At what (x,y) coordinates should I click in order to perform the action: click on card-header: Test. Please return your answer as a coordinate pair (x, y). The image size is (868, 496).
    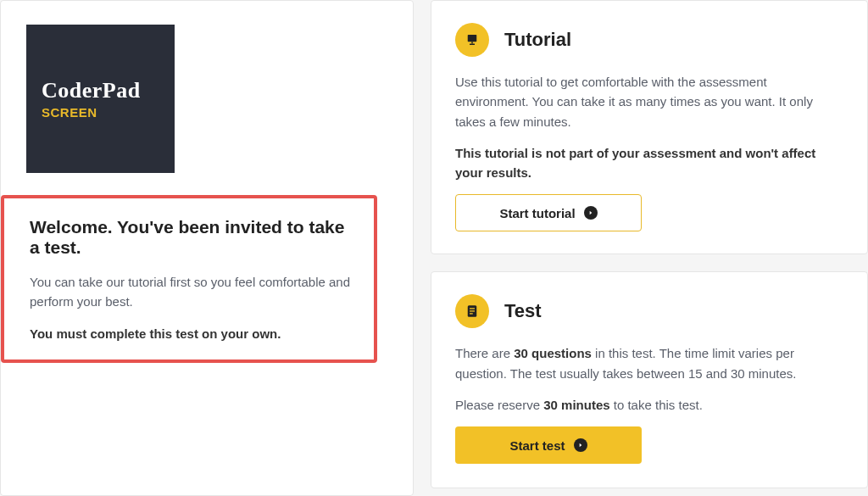
    Looking at the image, I should click on (649, 311).